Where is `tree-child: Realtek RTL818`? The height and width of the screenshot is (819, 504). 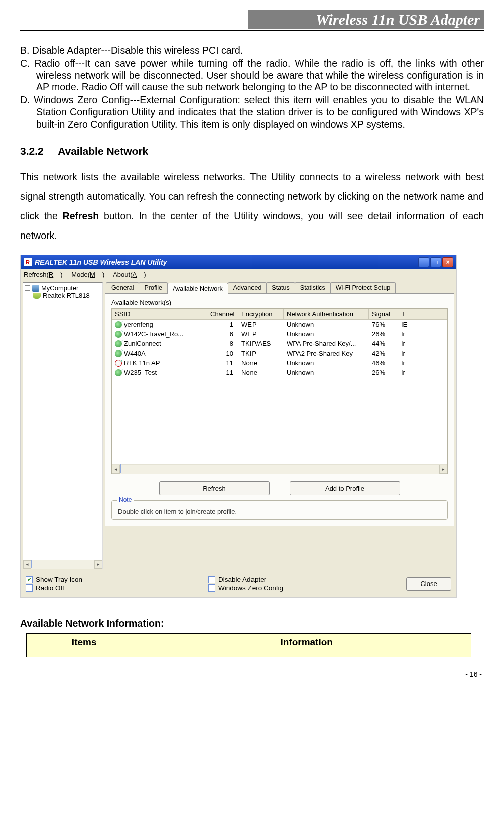 tree-child: Realtek RTL818 is located at coordinates (66, 295).